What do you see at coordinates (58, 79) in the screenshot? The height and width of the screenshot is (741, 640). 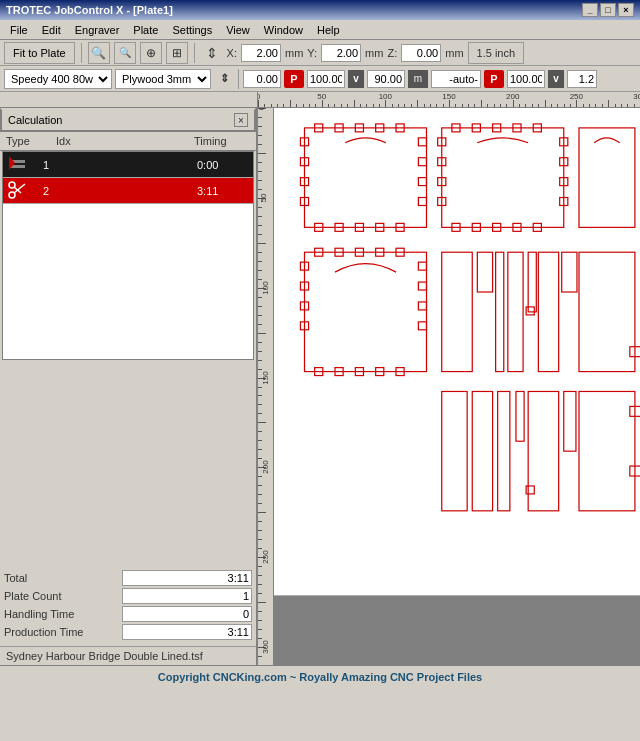 I see `machine-select: Speedy 400 80w` at bounding box center [58, 79].